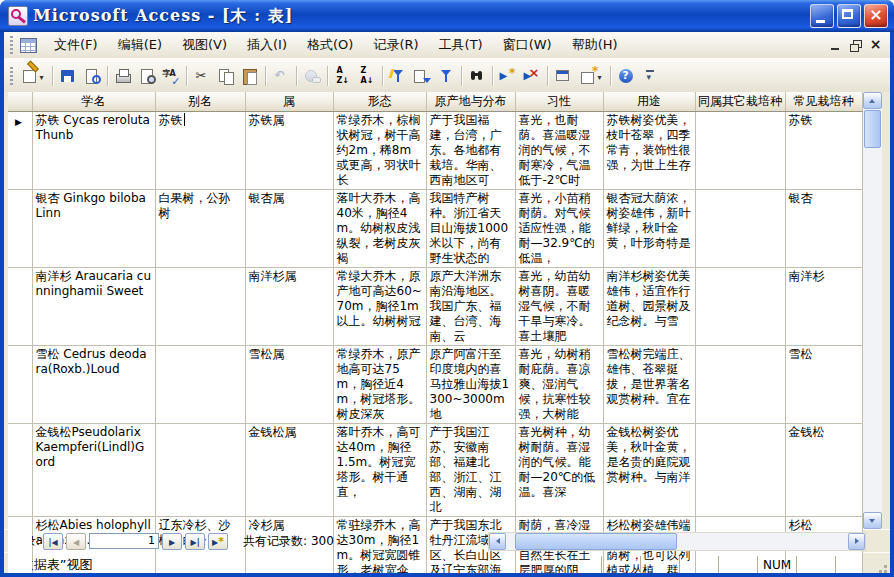 Image resolution: width=894 pixels, height=577 pixels. Describe the element at coordinates (380, 151) in the screenshot. I see `table-cell: 常绿乔木，棕榈状树冠，树干高约2m，稀8m或更高，羽状叶长` at that location.